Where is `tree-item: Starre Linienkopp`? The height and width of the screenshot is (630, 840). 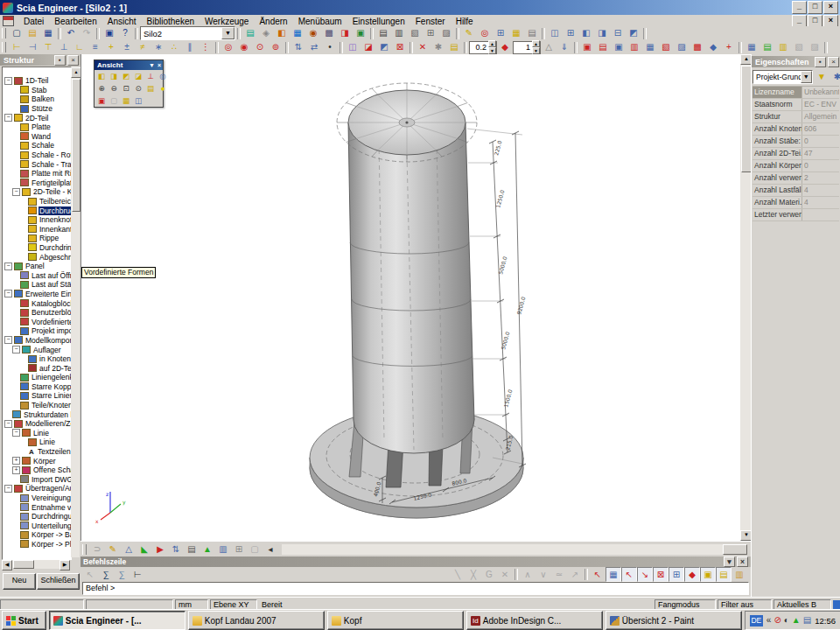
tree-item: Starre Linienkopp is located at coordinates (38, 396).